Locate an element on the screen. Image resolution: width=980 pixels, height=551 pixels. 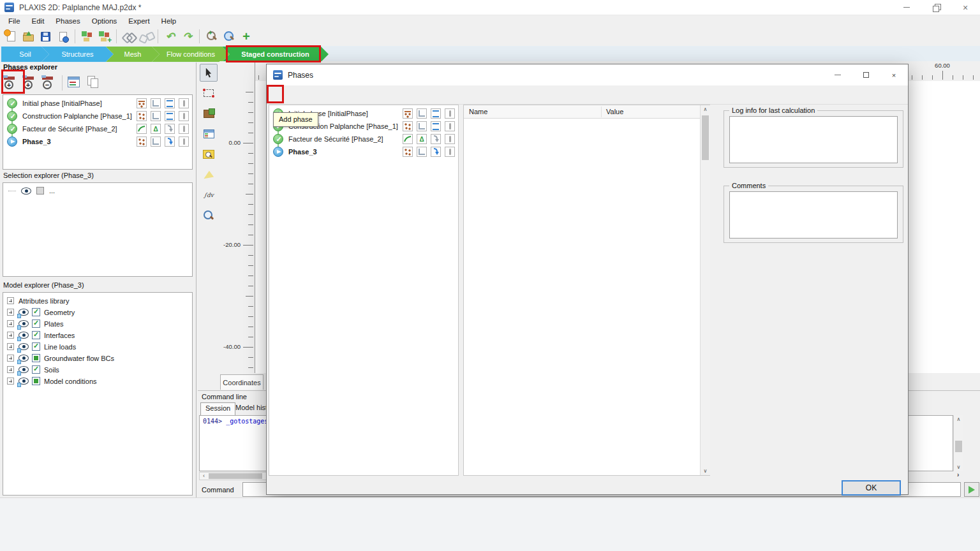
tab-structures: Structures is located at coordinates (78, 54).